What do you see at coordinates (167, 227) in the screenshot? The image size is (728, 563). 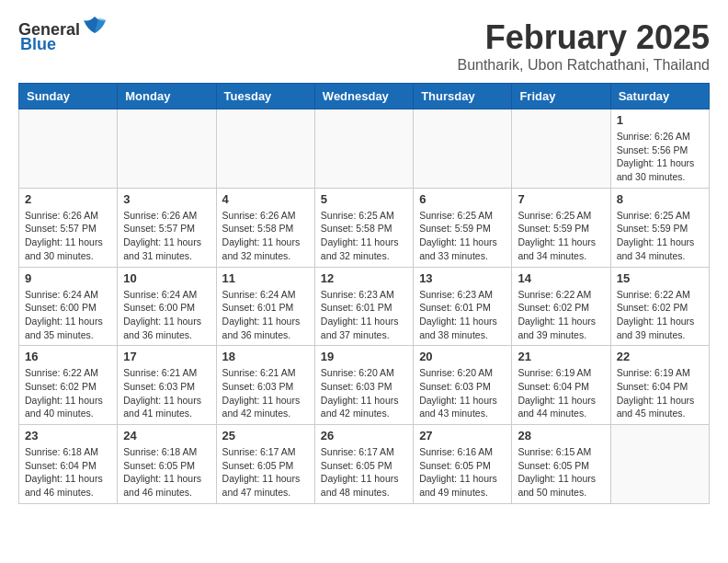 I see `calendar-cell: 3Sunrise: 6:26 AMSunset: 5:57 PMDaylight…` at bounding box center [167, 227].